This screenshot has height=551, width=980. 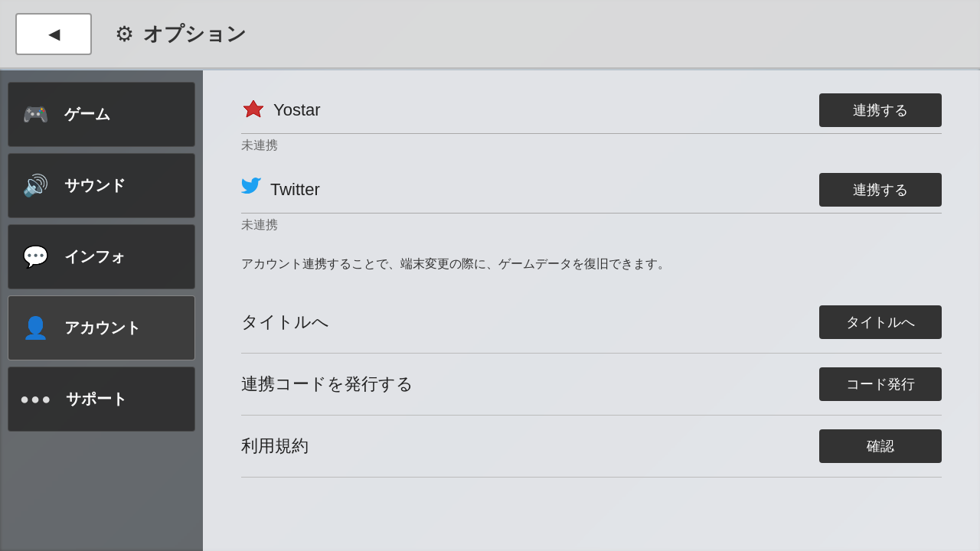 I want to click on sidebar-item-support: ●●● サポート, so click(x=101, y=399).